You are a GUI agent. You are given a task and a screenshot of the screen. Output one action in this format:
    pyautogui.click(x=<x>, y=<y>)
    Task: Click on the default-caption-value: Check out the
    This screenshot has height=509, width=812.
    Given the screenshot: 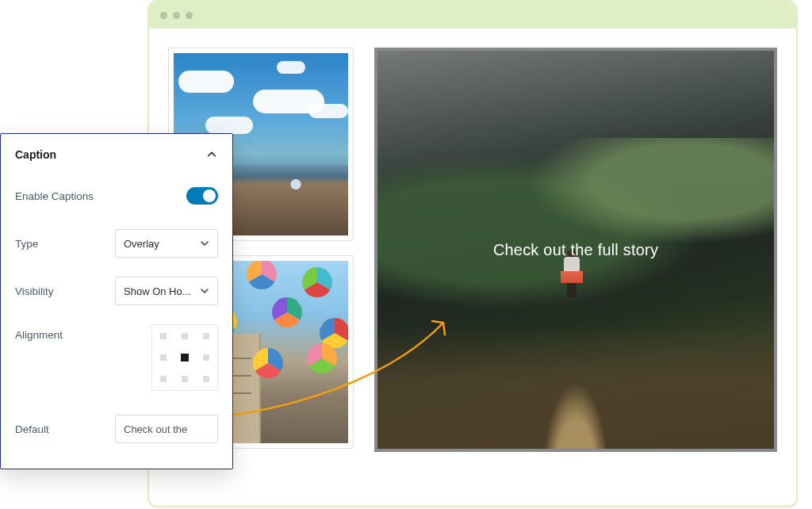 What is the action you would take?
    pyautogui.click(x=155, y=430)
    